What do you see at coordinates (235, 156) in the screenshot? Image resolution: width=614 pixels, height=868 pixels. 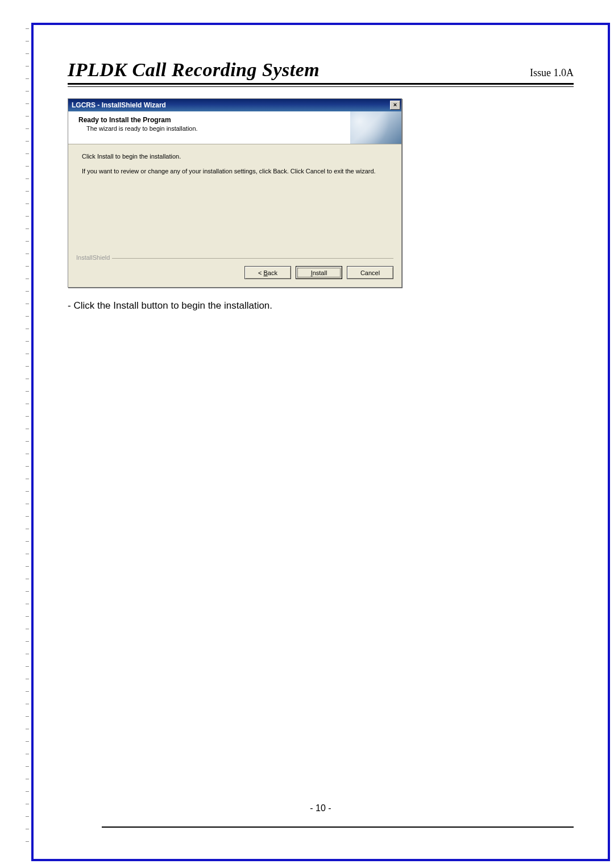 I see `wizard-body-line1: Click Install to begin the installation.` at bounding box center [235, 156].